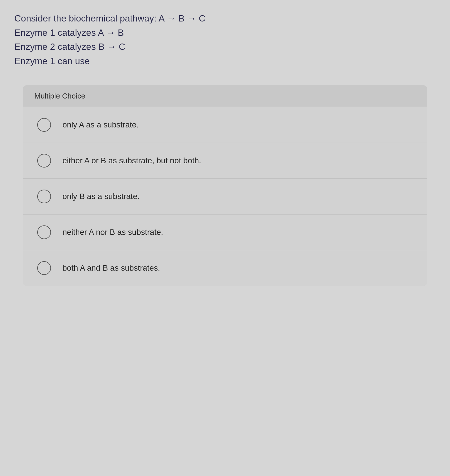  Describe the element at coordinates (44, 125) in the screenshot. I see `radio-circle-a` at that location.